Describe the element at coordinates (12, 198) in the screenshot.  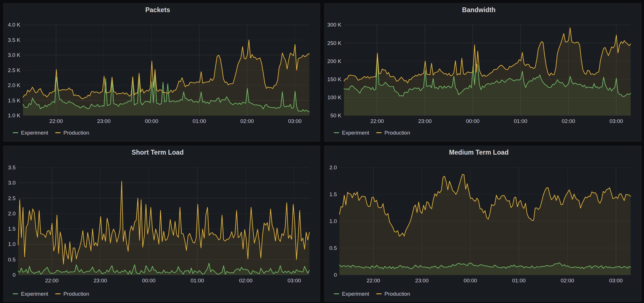
I see `svg-text: 2.5` at that location.